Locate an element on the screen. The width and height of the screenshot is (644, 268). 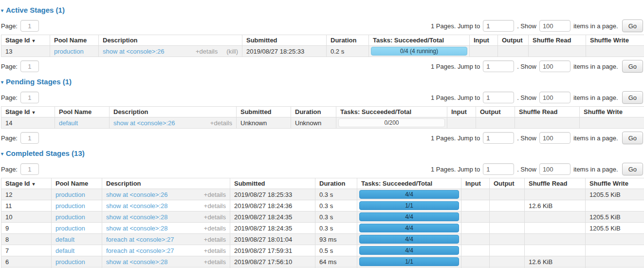
output-cell is located at coordinates (507, 228).